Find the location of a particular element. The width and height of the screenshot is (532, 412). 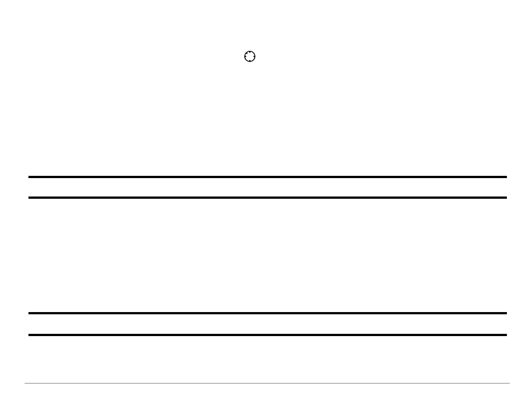

footer-rule is located at coordinates (267, 383).